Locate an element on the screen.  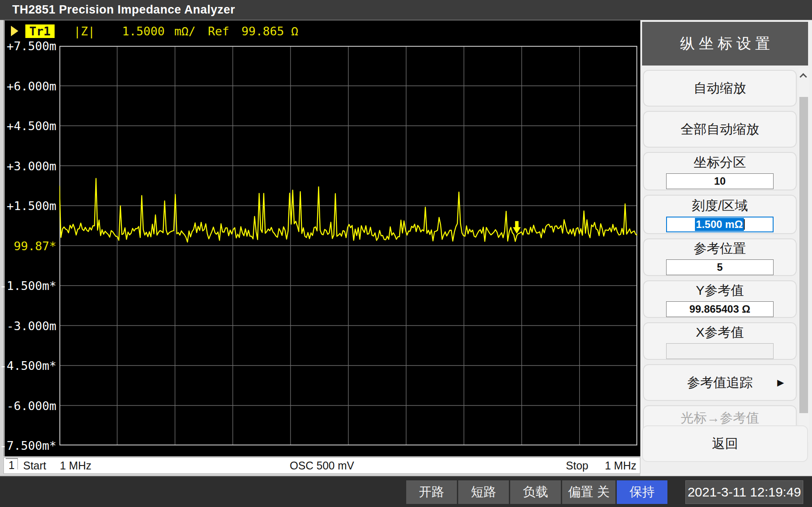
open-correction-button: 开路 is located at coordinates (432, 492).